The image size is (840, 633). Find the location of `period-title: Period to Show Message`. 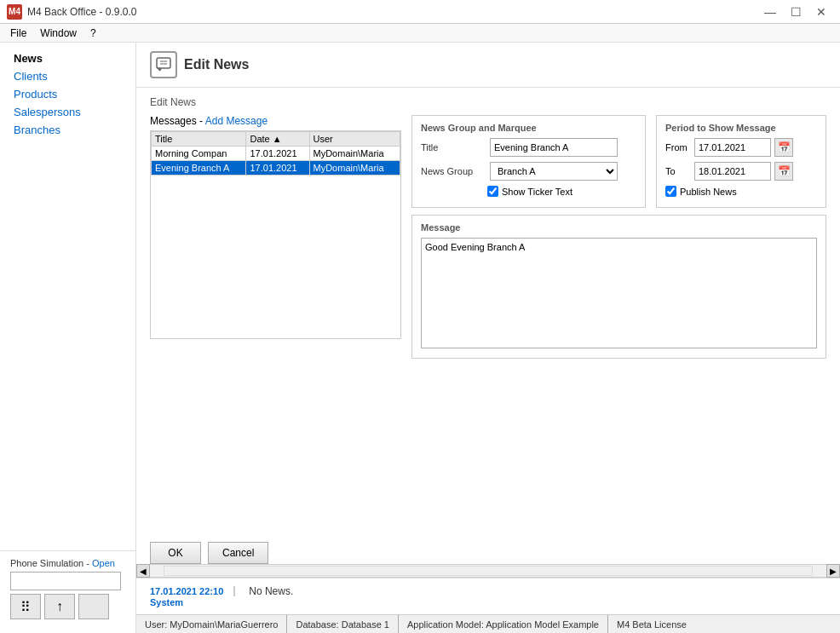

period-title: Period to Show Message is located at coordinates (741, 128).